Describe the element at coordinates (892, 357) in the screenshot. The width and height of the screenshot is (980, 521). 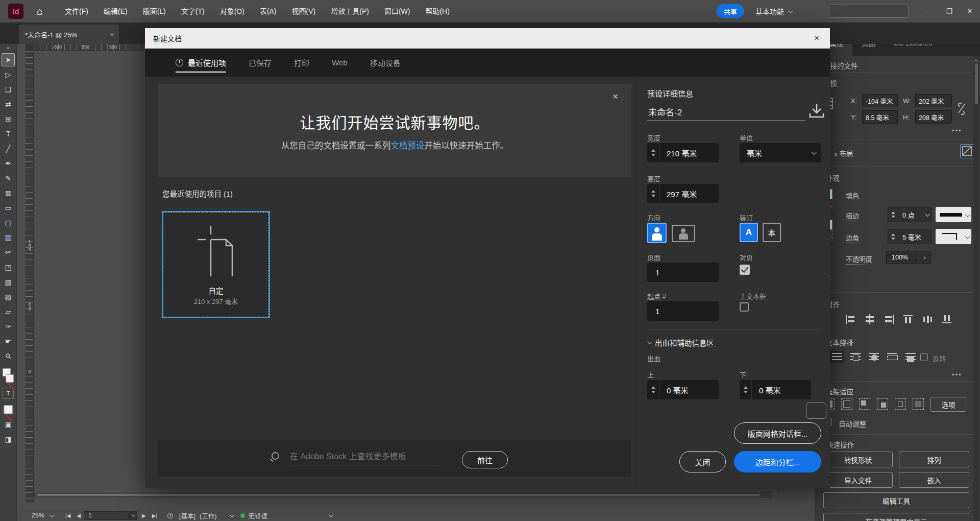
I see `wrap-jump-object-icon` at that location.